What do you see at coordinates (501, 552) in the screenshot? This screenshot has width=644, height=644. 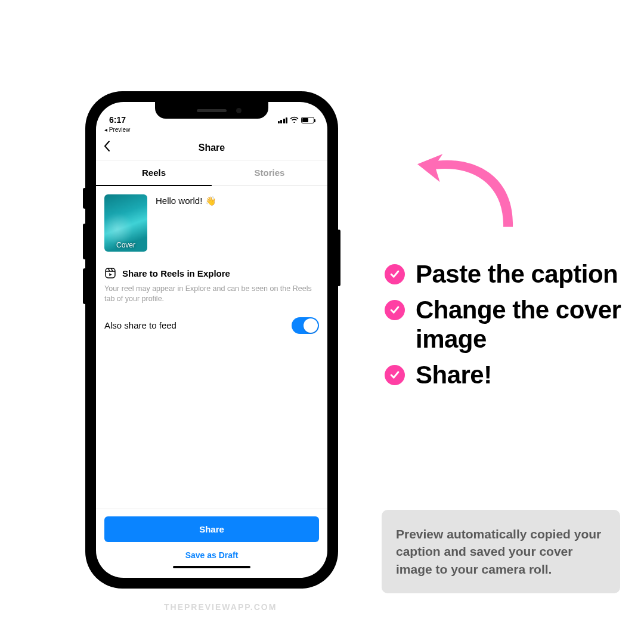 I see `info-box: Preview automatically copied your captio…` at bounding box center [501, 552].